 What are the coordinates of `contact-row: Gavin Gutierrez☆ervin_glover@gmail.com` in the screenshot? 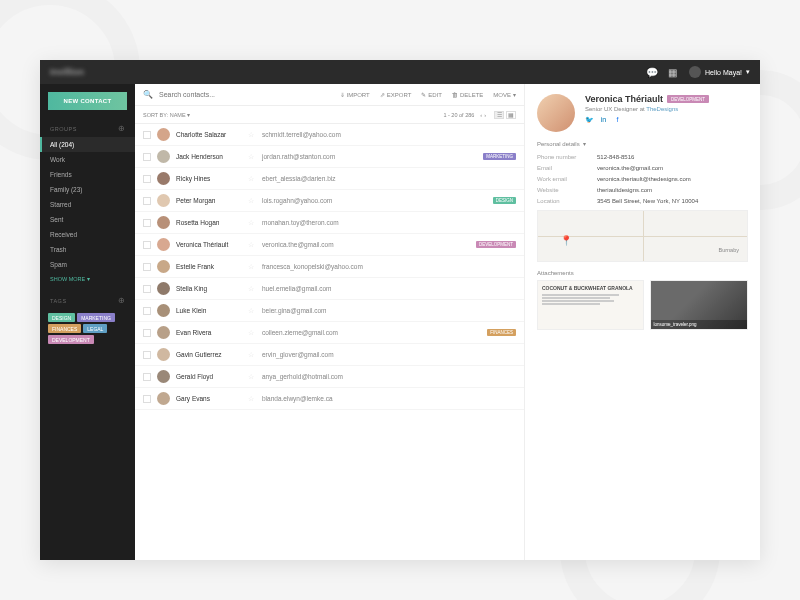 It's located at (330, 355).